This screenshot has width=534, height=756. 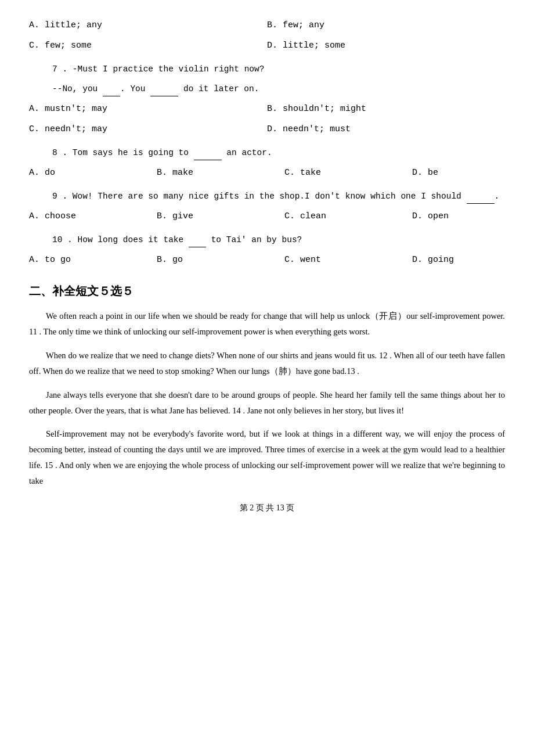 I want to click on q9-options: A. choose B. give C. clean D. open, so click(x=267, y=216).